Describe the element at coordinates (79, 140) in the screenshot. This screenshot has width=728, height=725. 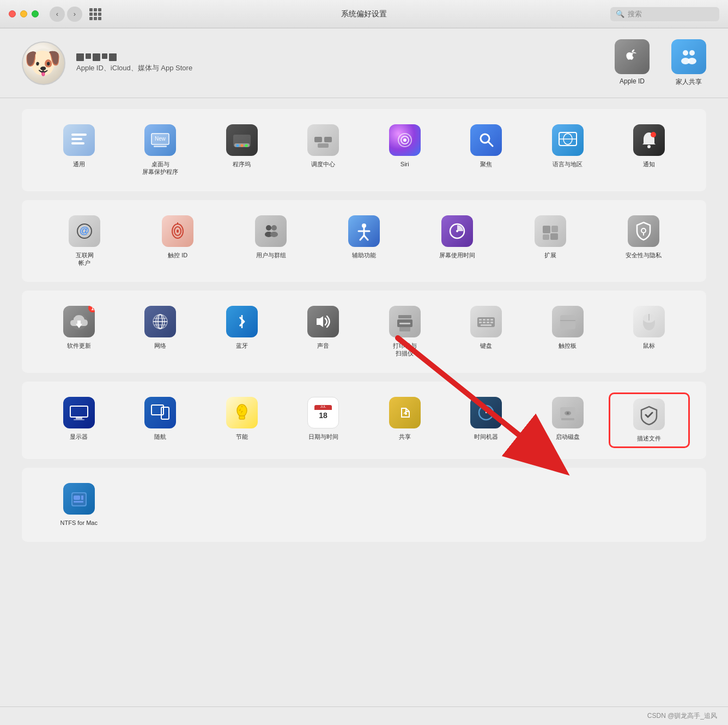
I see `general-icon` at that location.